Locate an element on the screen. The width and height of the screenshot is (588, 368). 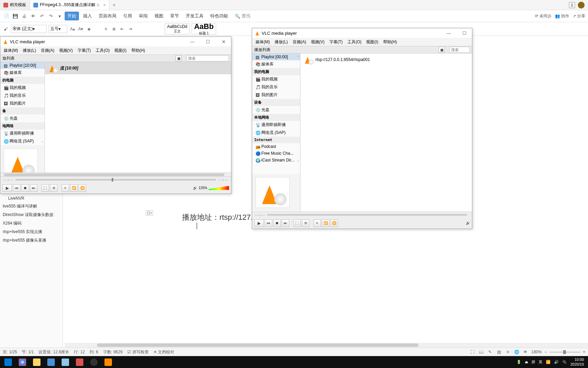
dropdown-icon: ▾ is located at coordinates (60, 16).